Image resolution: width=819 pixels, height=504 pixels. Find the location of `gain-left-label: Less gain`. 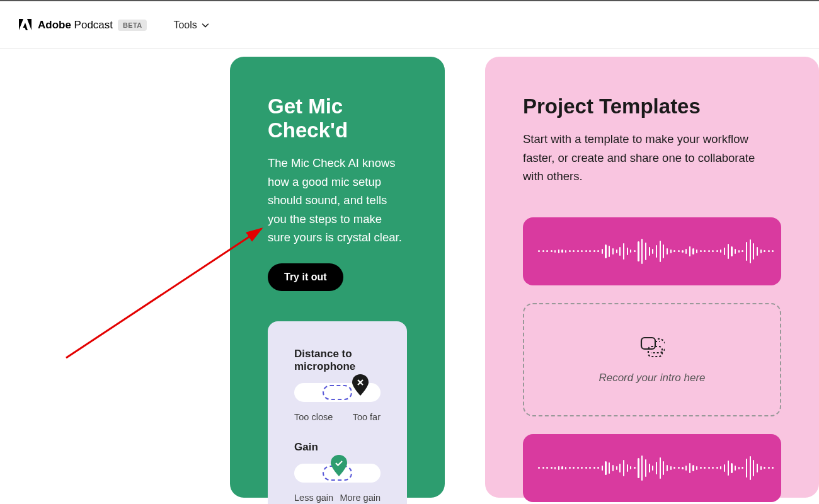

gain-left-label: Less gain is located at coordinates (314, 498).